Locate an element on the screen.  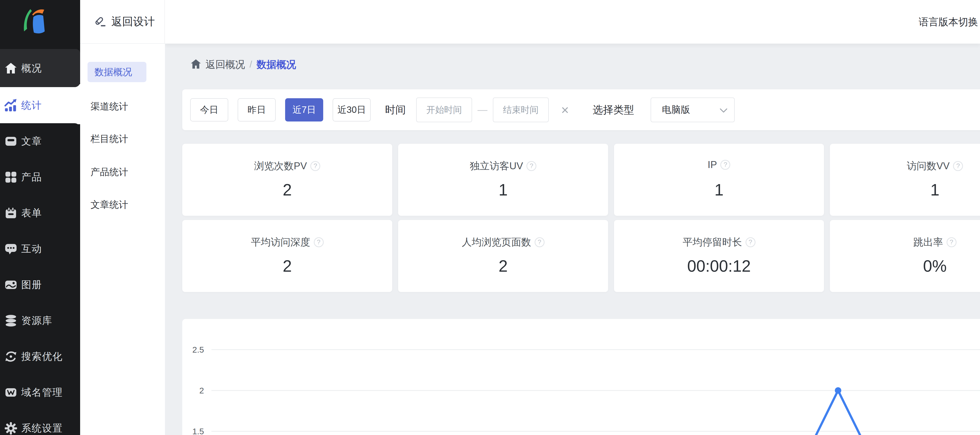
stat-card-bounce-rate: 跳出率? 0% is located at coordinates (905, 256).